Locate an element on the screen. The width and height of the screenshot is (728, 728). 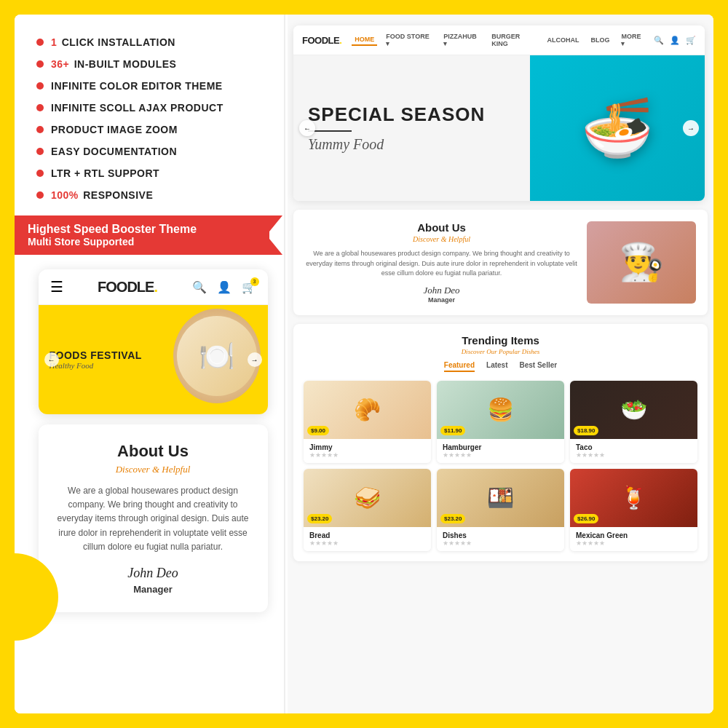
desktop-about-subtitle: Discover & Helpful is located at coordinates (441, 239).